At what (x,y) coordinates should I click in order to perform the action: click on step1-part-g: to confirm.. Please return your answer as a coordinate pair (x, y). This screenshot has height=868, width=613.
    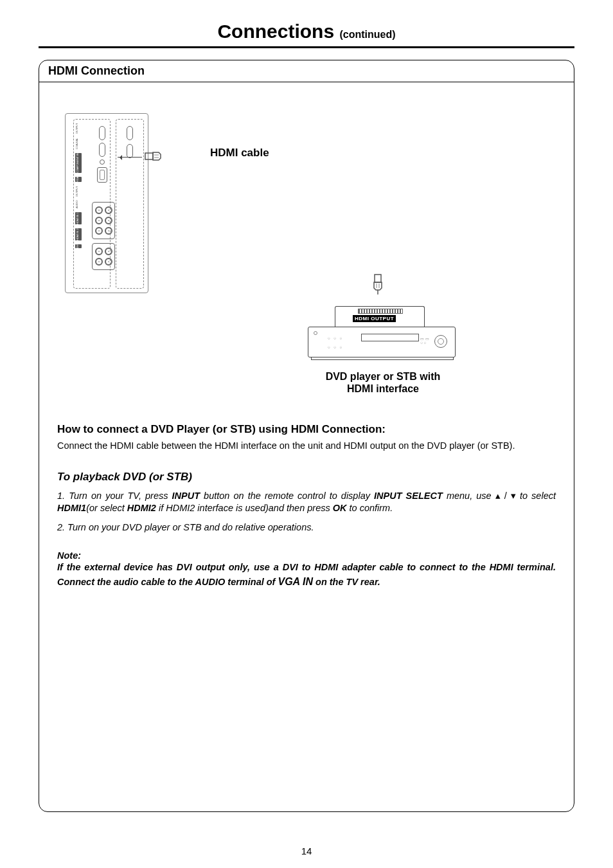
    Looking at the image, I should click on (370, 508).